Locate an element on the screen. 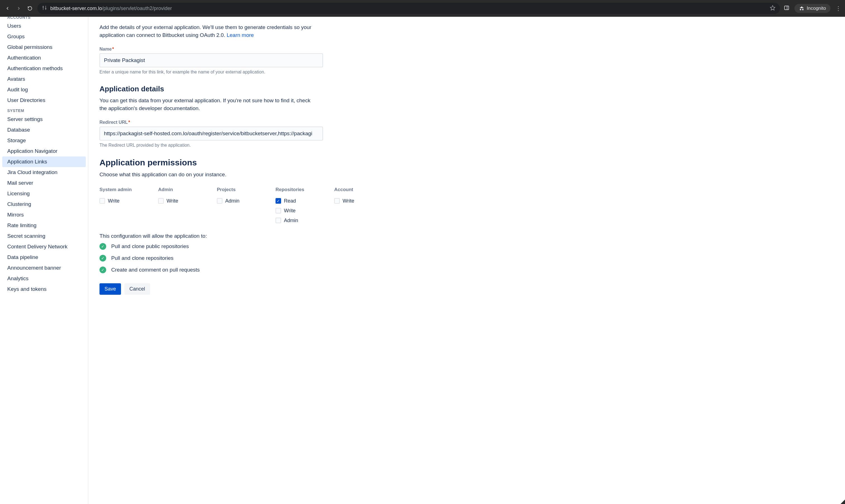  permission-column-head: Admin is located at coordinates (175, 190).